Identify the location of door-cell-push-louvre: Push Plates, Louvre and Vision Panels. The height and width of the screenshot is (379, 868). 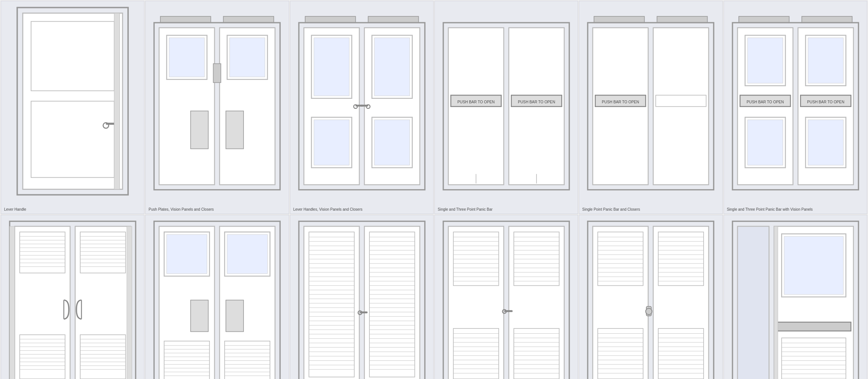
(217, 297).